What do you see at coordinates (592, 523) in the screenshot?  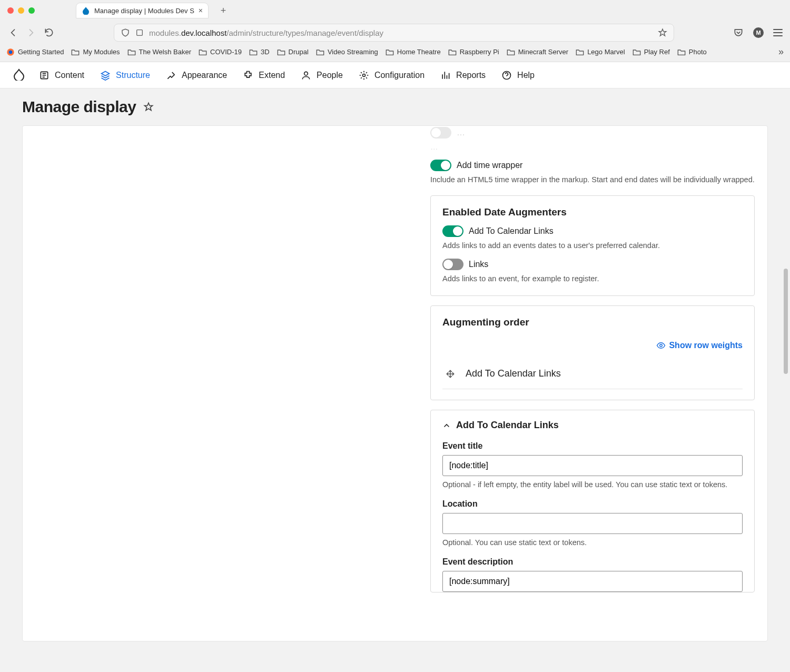 I see `location-field: Location Optional. You can use static te…` at bounding box center [592, 523].